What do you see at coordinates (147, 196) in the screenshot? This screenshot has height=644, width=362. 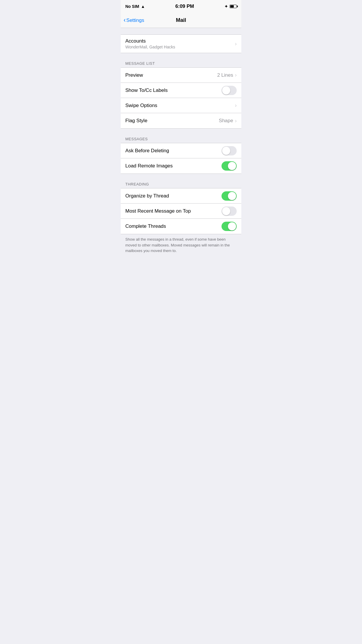 I see `organize-by-thread-label: Organize by Thread` at bounding box center [147, 196].